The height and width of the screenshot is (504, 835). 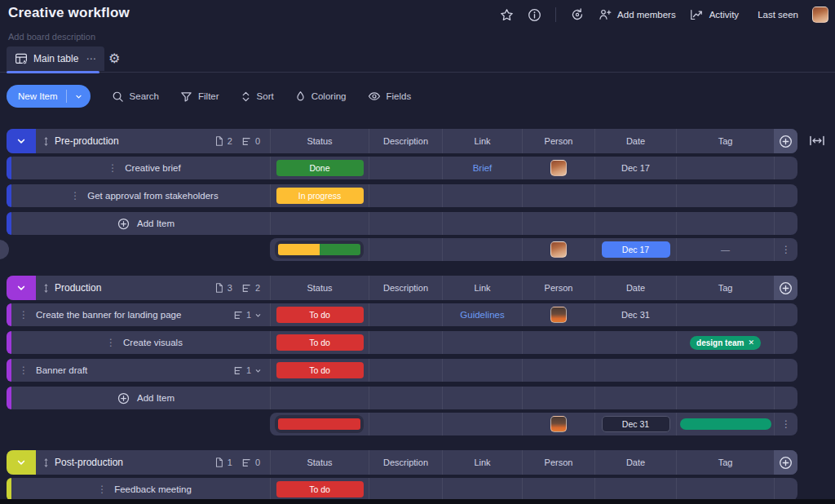 What do you see at coordinates (636, 424) in the screenshot?
I see `summary-date-pill: Dec 31` at bounding box center [636, 424].